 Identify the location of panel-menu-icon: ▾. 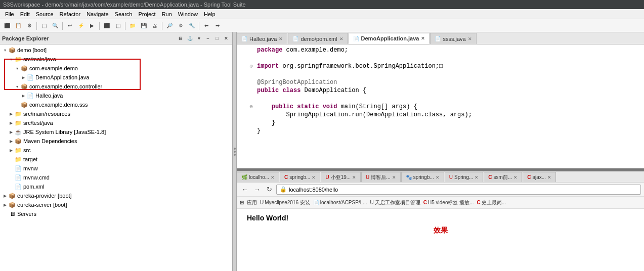
(199, 38).